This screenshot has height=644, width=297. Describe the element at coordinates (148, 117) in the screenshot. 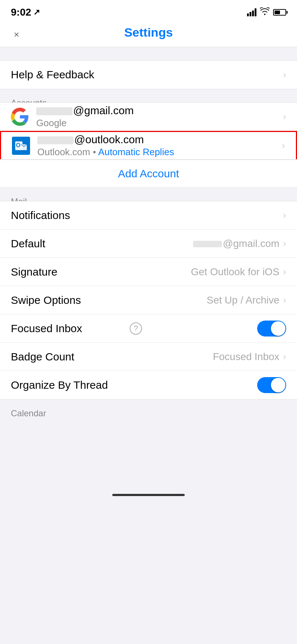

I see `gmail-account-row: @gmail.com Google ›` at that location.